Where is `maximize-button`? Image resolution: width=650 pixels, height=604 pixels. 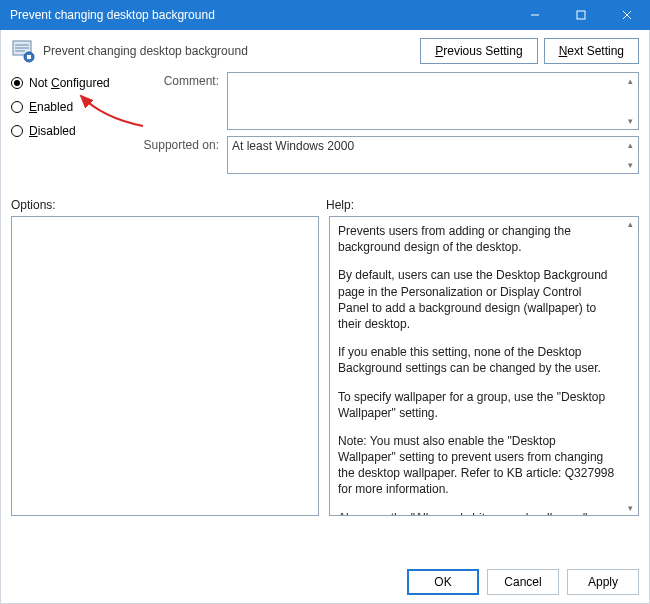 maximize-button is located at coordinates (581, 15).